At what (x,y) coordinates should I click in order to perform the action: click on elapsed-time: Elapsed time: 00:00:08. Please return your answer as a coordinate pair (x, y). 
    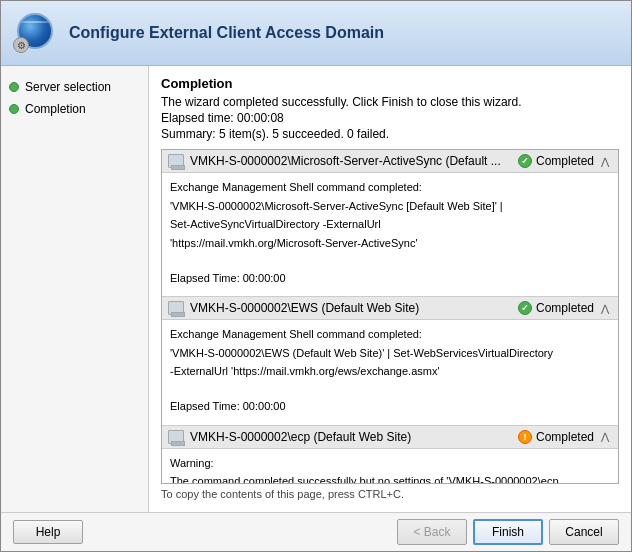
    Looking at the image, I should click on (390, 118).